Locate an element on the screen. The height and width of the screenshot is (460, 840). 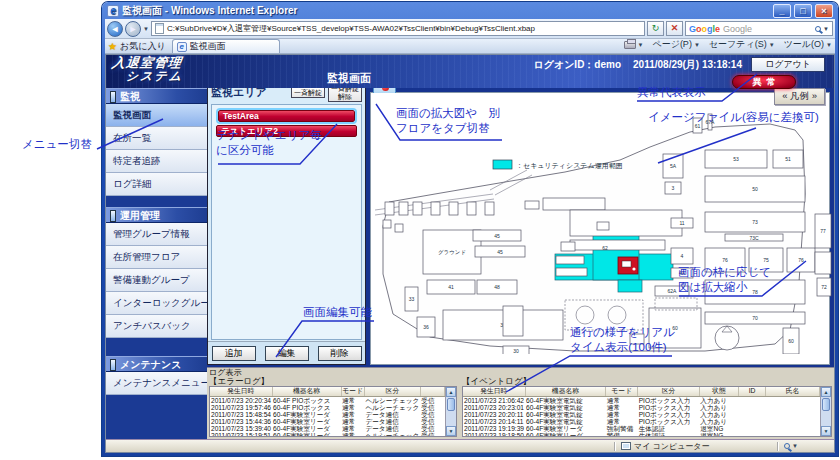
sidebar-item: 在所管理フロア is located at coordinates (156, 258).